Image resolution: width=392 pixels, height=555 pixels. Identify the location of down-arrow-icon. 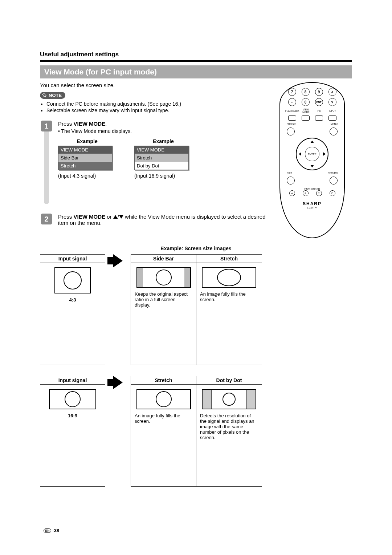
(121, 217).